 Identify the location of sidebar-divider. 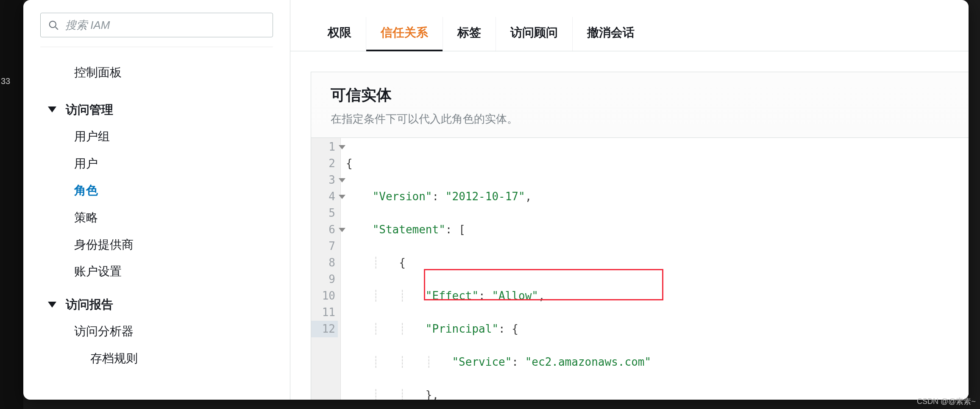
(157, 47).